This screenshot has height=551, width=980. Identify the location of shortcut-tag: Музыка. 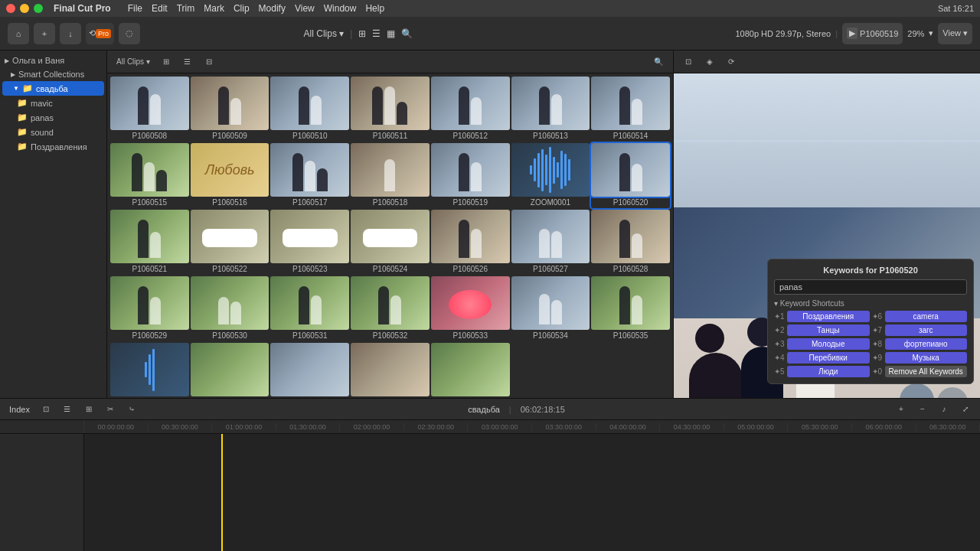
(926, 358).